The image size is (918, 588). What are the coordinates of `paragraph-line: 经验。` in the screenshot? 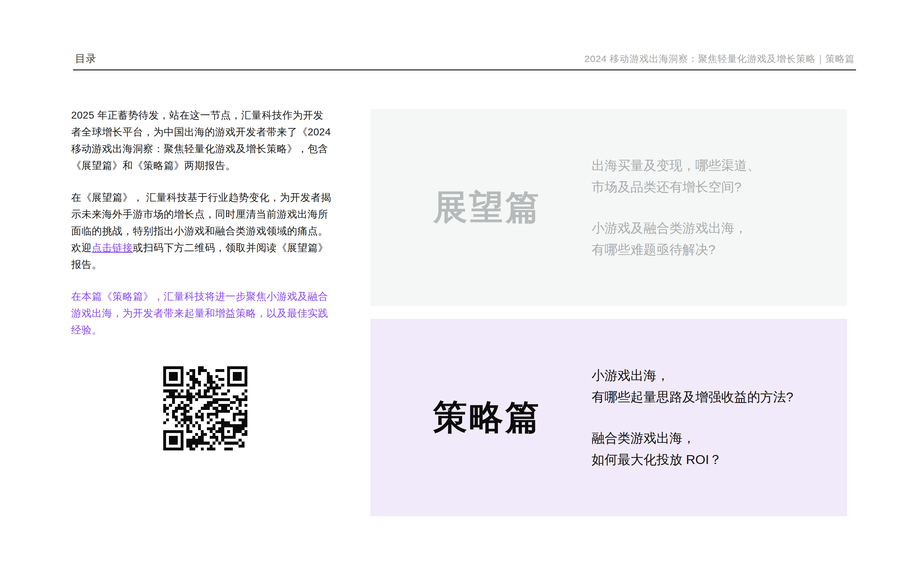 It's located at (205, 330).